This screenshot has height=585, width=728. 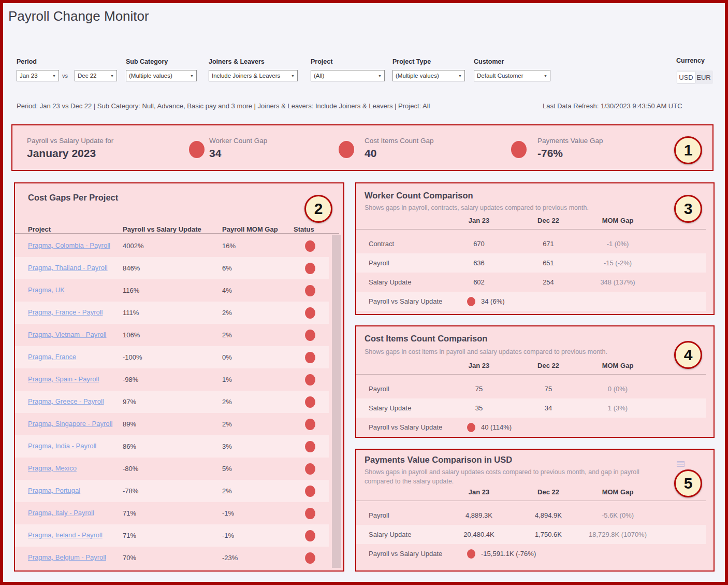 What do you see at coordinates (479, 535) in the screenshot?
I see `jan-value: 20,480.4K` at bounding box center [479, 535].